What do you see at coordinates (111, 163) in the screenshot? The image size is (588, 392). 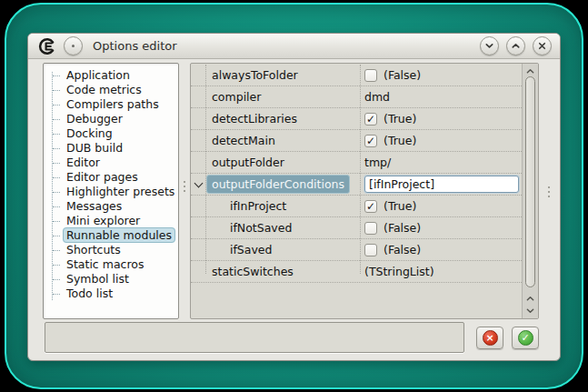 I see `sidebar-item-editor: Editor` at bounding box center [111, 163].